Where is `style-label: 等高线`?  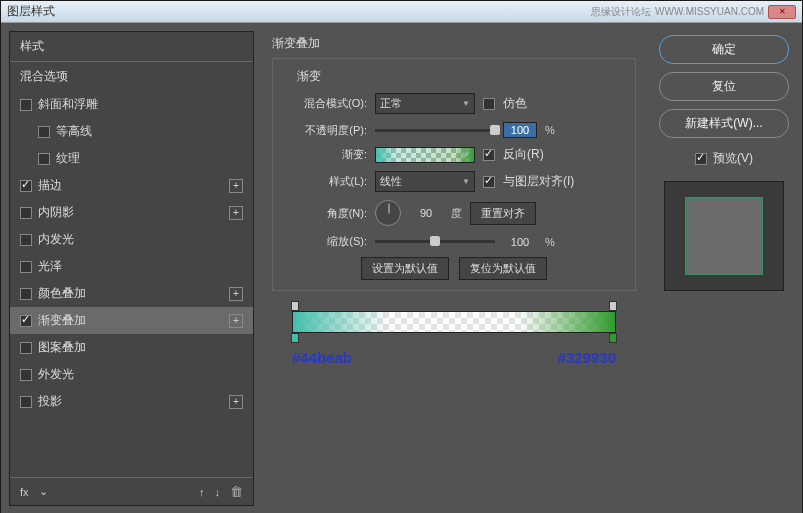
style-label: 等高线 is located at coordinates (74, 132).